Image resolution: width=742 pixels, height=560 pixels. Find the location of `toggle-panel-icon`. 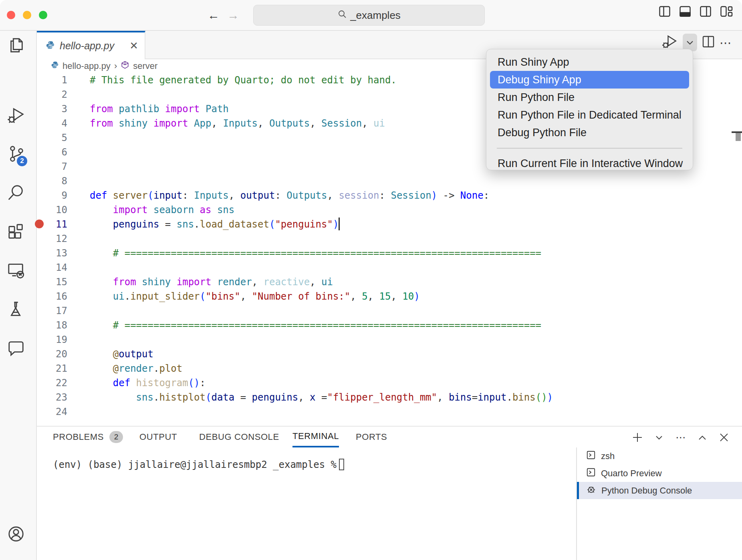

toggle-panel-icon is located at coordinates (685, 11).